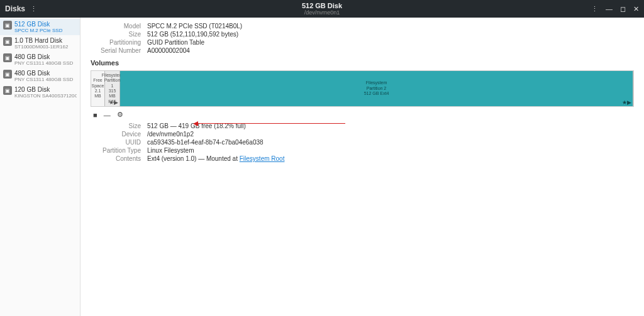  Describe the element at coordinates (362, 114) in the screenshot. I see `volume-toolbar: ■ — ⚙` at that location.